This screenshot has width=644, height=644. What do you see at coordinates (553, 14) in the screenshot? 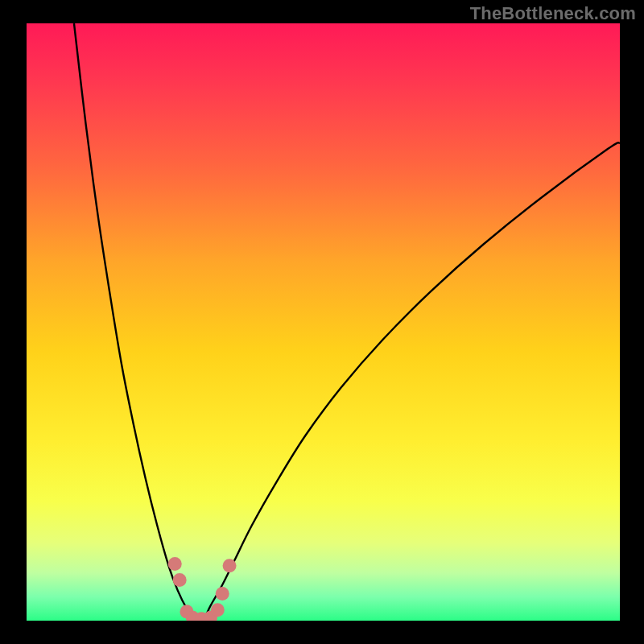
I see `watermark-text: TheBottleneck.com` at bounding box center [553, 14].